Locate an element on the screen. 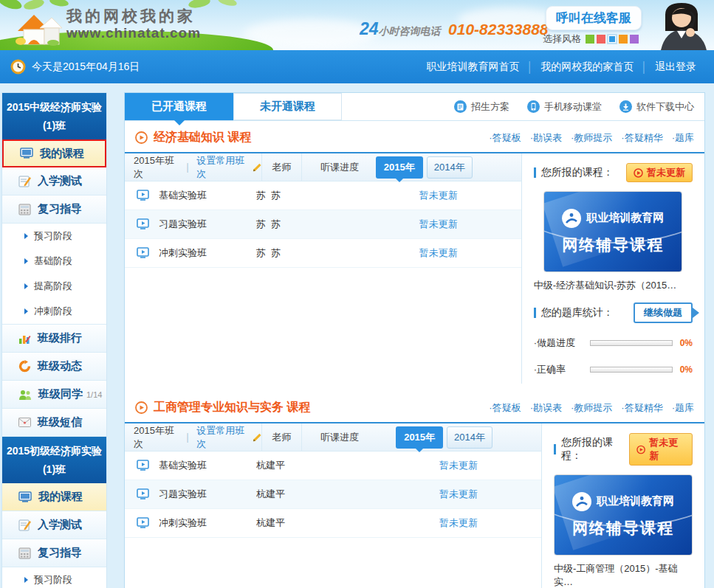 The image size is (714, 588). people-icon is located at coordinates (25, 395).